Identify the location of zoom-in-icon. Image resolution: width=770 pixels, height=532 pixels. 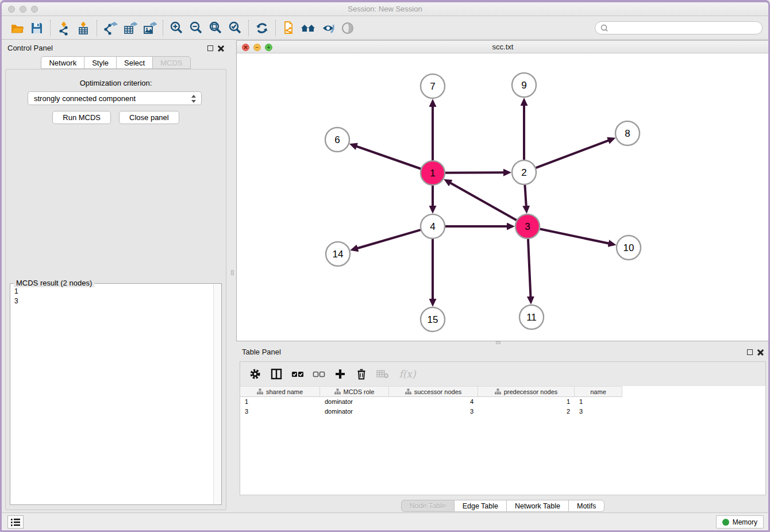
(176, 28).